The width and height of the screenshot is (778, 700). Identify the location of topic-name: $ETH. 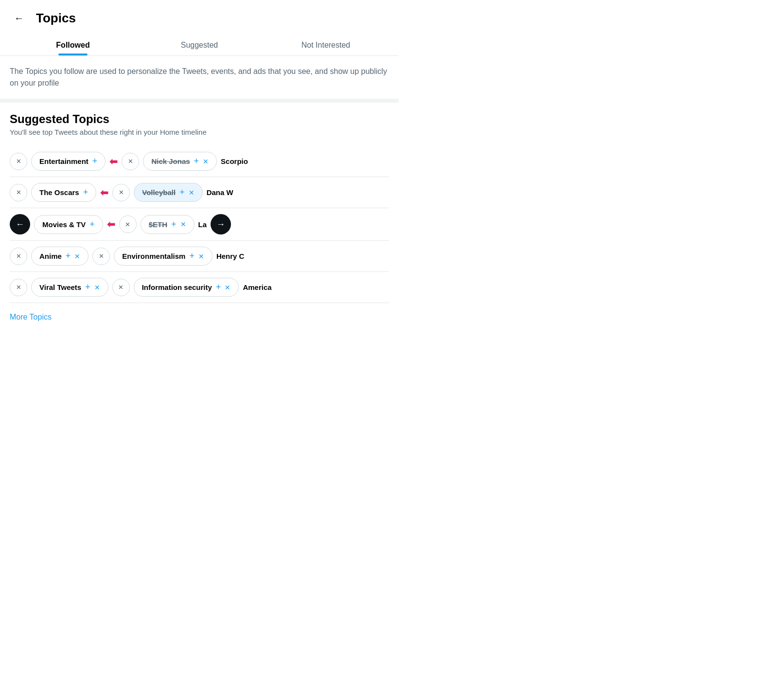
(158, 225).